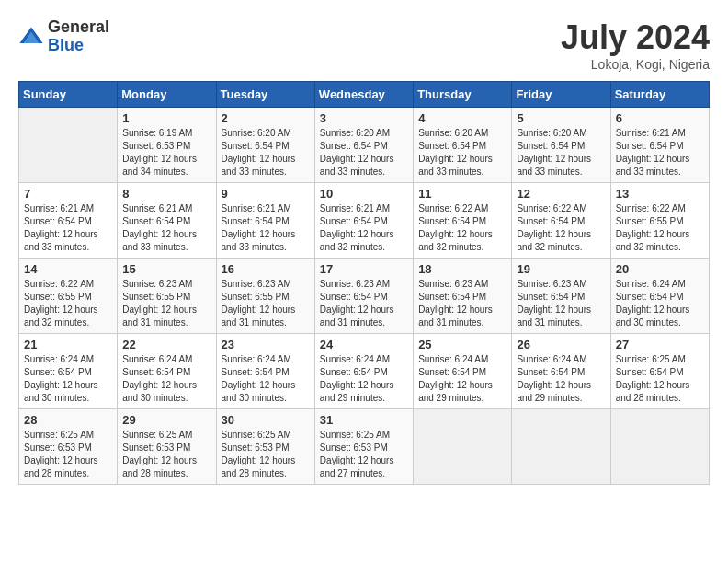 The height and width of the screenshot is (563, 728). What do you see at coordinates (463, 221) in the screenshot?
I see `day-cell: 11Sunrise: 6:22 AMSunset: 6:54 PMDayligh…` at bounding box center [463, 221].